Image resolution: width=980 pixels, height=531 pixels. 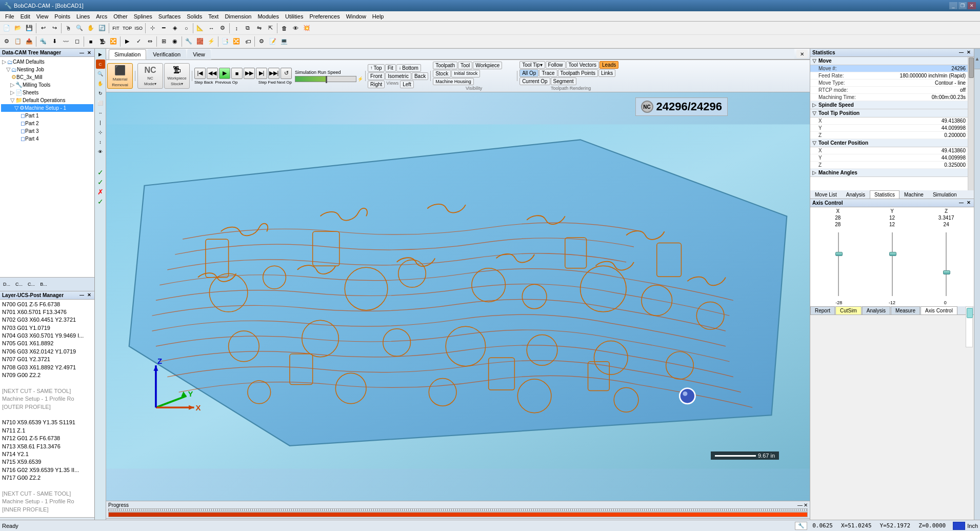 What do you see at coordinates (326, 80) in the screenshot?
I see `speed-slider-thumb` at bounding box center [326, 80].